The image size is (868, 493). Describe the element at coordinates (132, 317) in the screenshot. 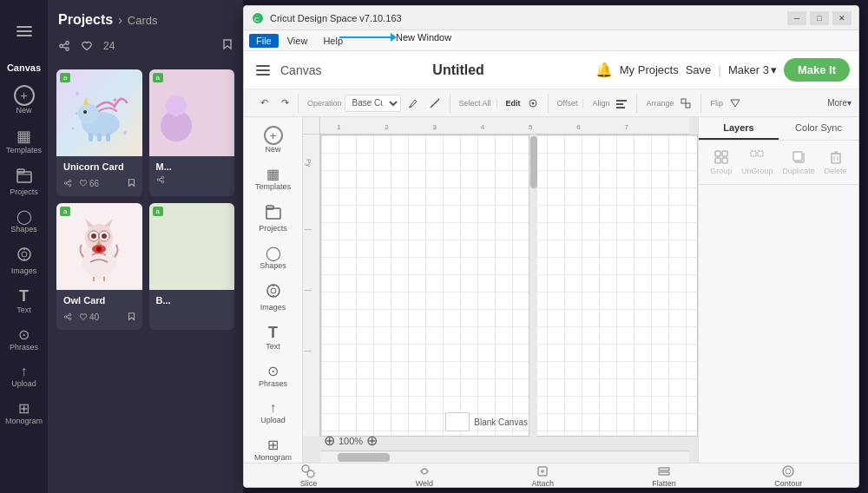

I see `owl-bookmark-icon` at that location.